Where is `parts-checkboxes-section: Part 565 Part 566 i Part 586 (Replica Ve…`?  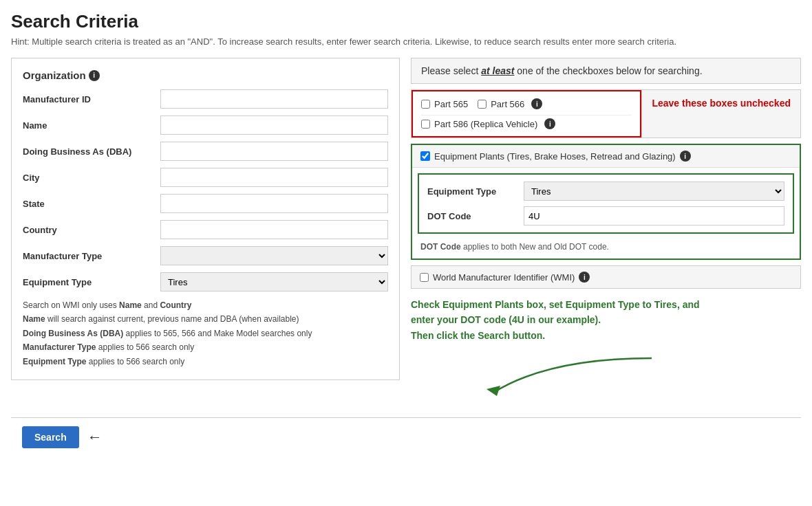
parts-checkboxes-section: Part 565 Part 566 i Part 586 (Replica Ve… is located at coordinates (526, 114).